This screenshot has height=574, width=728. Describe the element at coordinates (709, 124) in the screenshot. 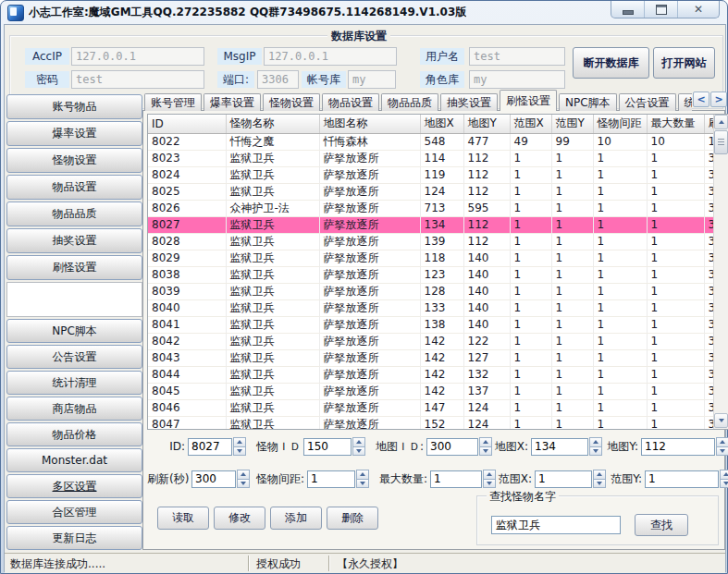

I see `column-header-10: 刷` at that location.